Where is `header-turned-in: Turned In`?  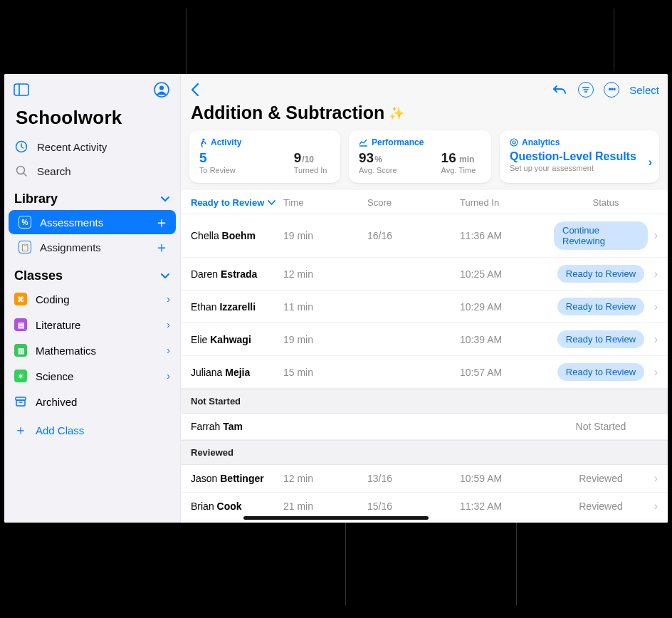
header-turned-in: Turned In is located at coordinates (507, 202).